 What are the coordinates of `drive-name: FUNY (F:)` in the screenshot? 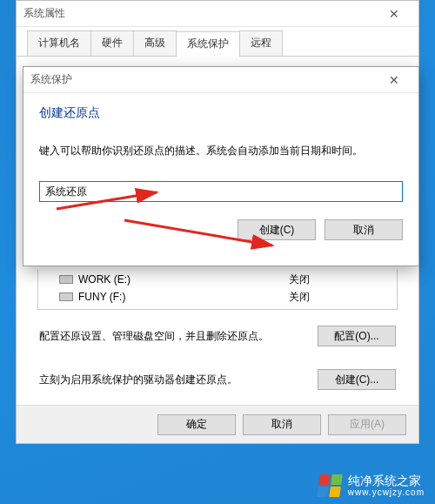 It's located at (184, 297).